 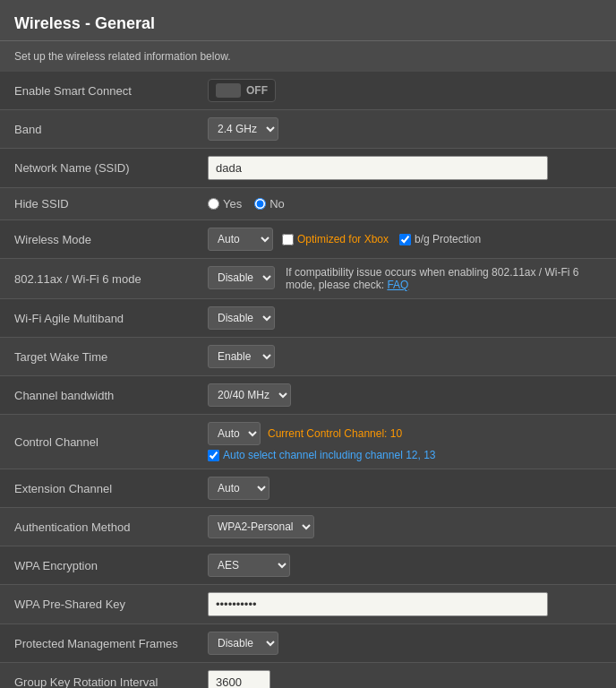 What do you see at coordinates (308, 643) in the screenshot?
I see `table-row: Protected Management Frames Disable Enab…` at bounding box center [308, 643].